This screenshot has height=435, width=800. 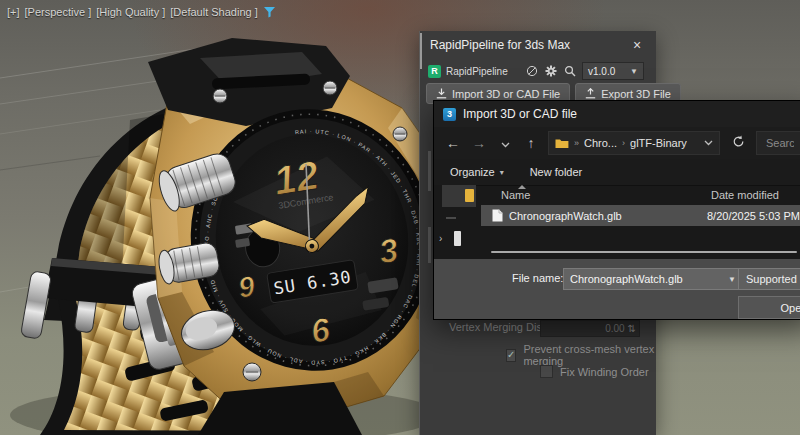 I want to click on column-header-name: Name, so click(x=516, y=195).